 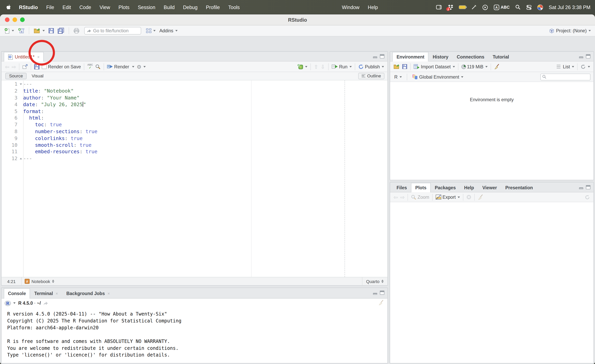 I want to click on run-button: Run, so click(x=341, y=67).